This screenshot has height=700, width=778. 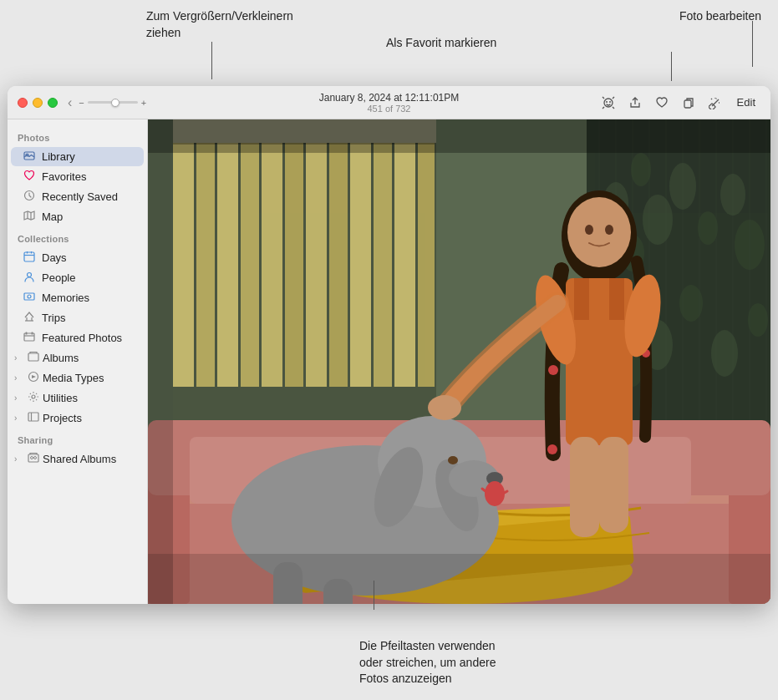 I want to click on albums-chevron-icon: ›, so click(x=19, y=358).